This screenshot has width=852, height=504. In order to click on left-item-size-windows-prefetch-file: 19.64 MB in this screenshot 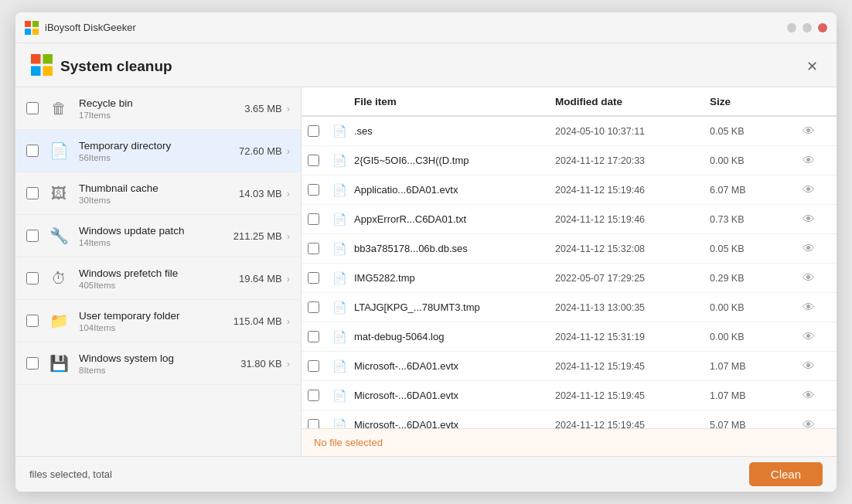, I will do `click(261, 278)`.